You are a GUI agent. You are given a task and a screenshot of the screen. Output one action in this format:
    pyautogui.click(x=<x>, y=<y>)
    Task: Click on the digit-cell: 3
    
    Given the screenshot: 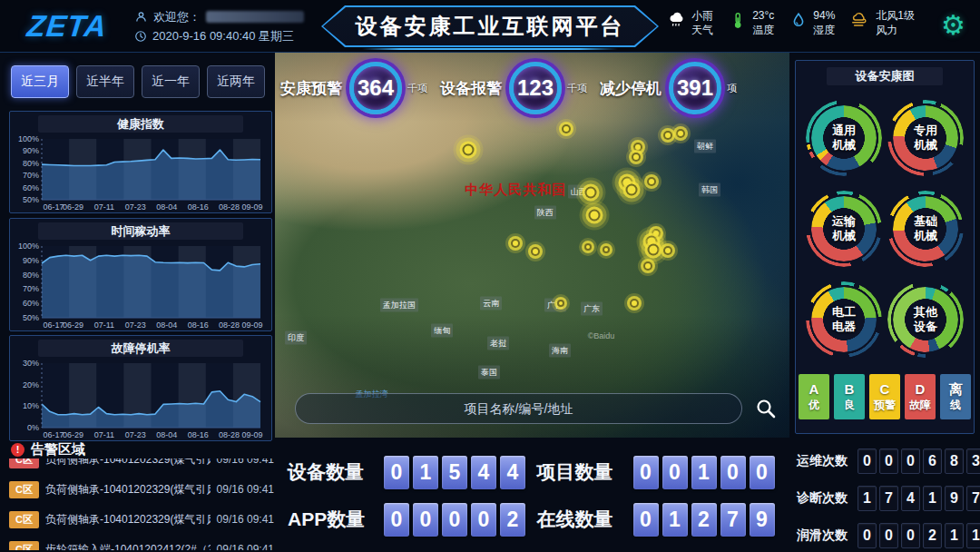 What is the action you would take?
    pyautogui.click(x=973, y=461)
    